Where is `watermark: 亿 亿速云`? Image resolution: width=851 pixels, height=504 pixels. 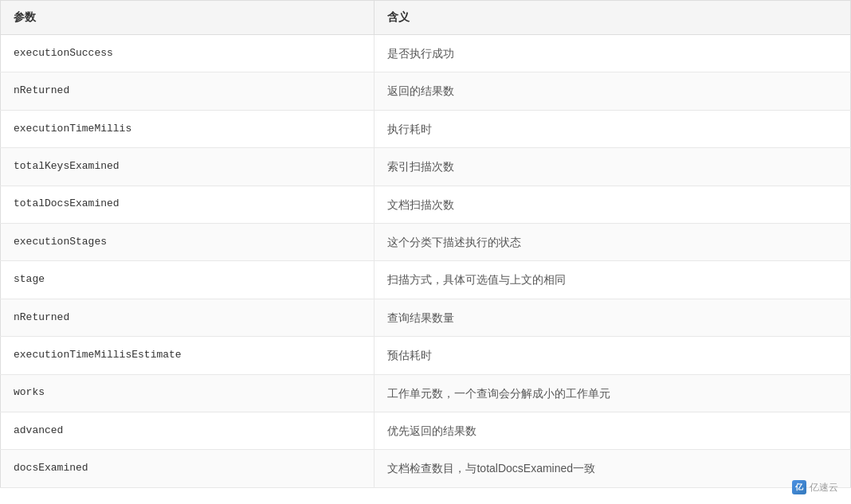 watermark: 亿 亿速云 is located at coordinates (815, 487).